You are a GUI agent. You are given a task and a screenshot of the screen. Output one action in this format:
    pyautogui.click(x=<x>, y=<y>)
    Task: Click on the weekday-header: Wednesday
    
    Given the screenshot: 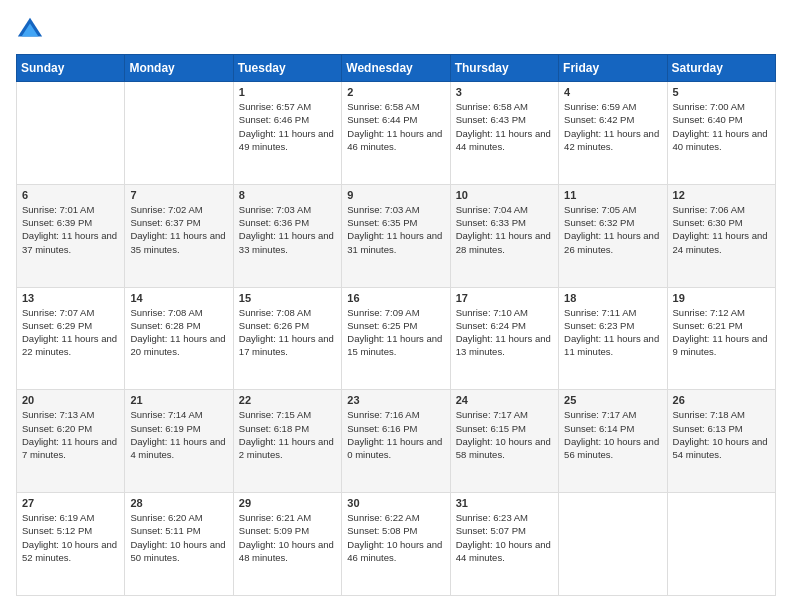 What is the action you would take?
    pyautogui.click(x=396, y=68)
    